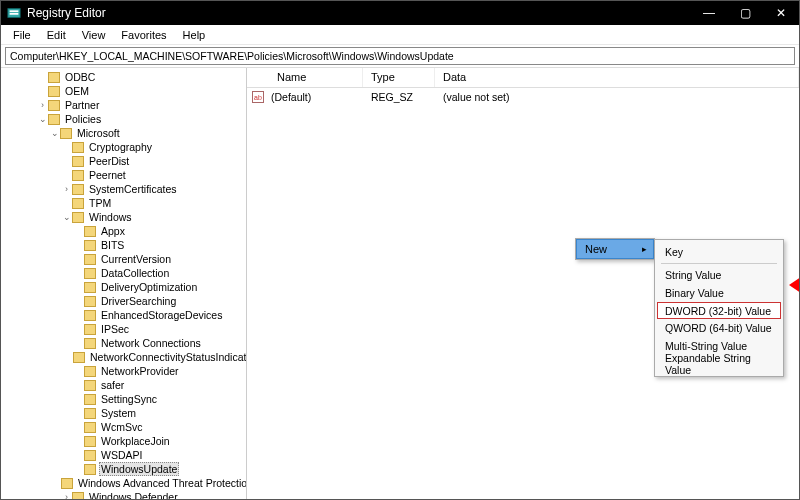 Image resolution: width=800 pixels, height=500 pixels. I want to click on tree-item: System, so click(124, 413).